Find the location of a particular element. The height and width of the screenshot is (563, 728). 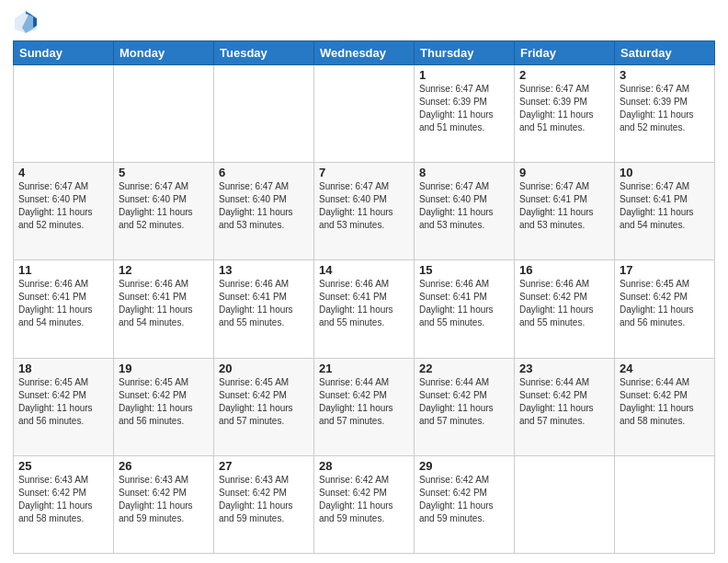

day-number: 5 is located at coordinates (164, 173).